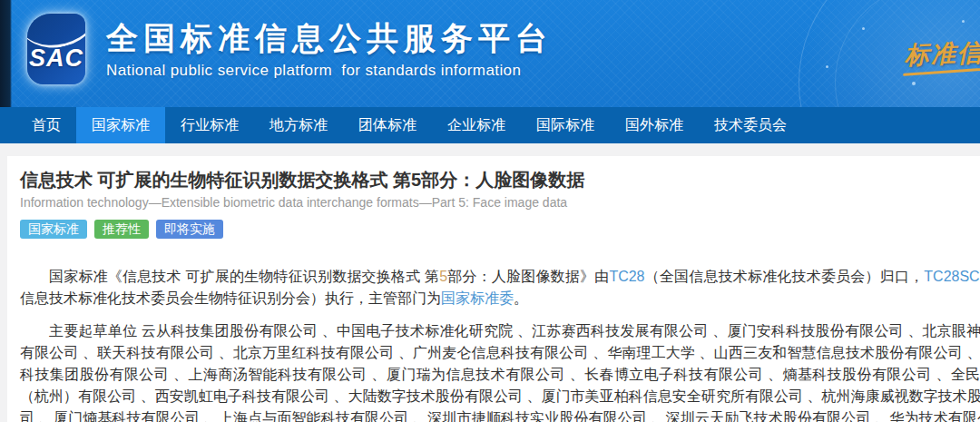 This screenshot has width=980, height=422. What do you see at coordinates (785, 276) in the screenshot?
I see `paragraph-text: （全国信息技术标准化技术委员会）归口，` at bounding box center [785, 276].